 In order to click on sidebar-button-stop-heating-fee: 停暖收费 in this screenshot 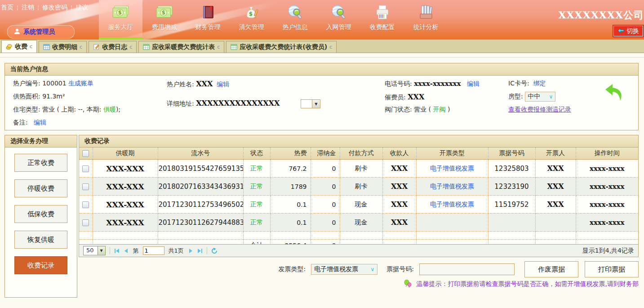, I will do `click(41, 188)`.